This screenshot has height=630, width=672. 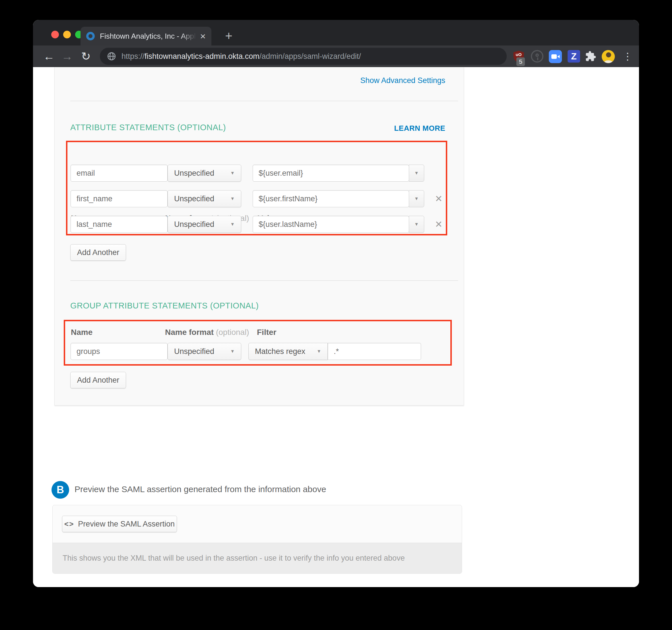 What do you see at coordinates (120, 524) in the screenshot?
I see `preview-saml-assertion-button: <> Preview the SAML Assertion` at bounding box center [120, 524].